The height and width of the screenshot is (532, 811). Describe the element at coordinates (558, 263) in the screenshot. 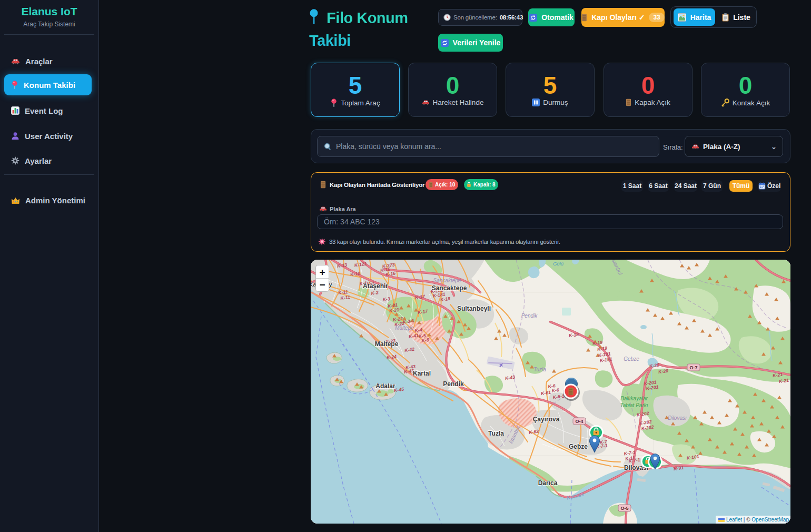

I see `svg-text: Gölü` at that location.